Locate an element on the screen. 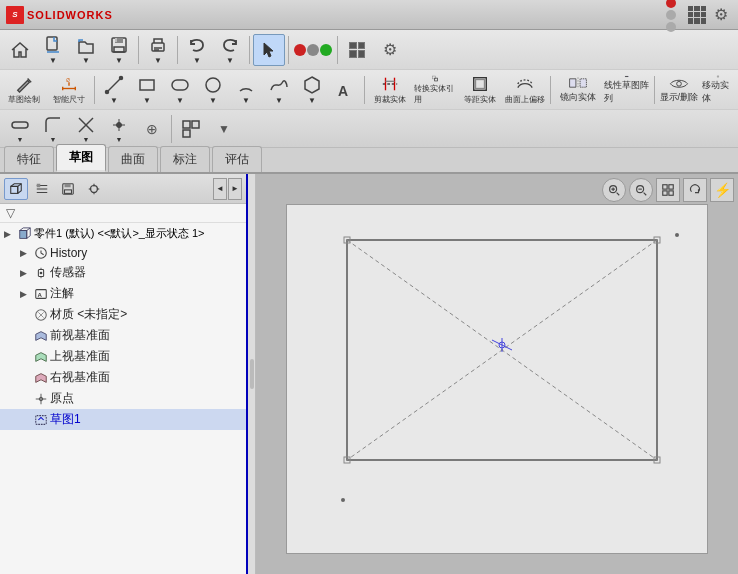 This screenshot has height=574, width=738. tab-surface: 曲面 is located at coordinates (133, 159).